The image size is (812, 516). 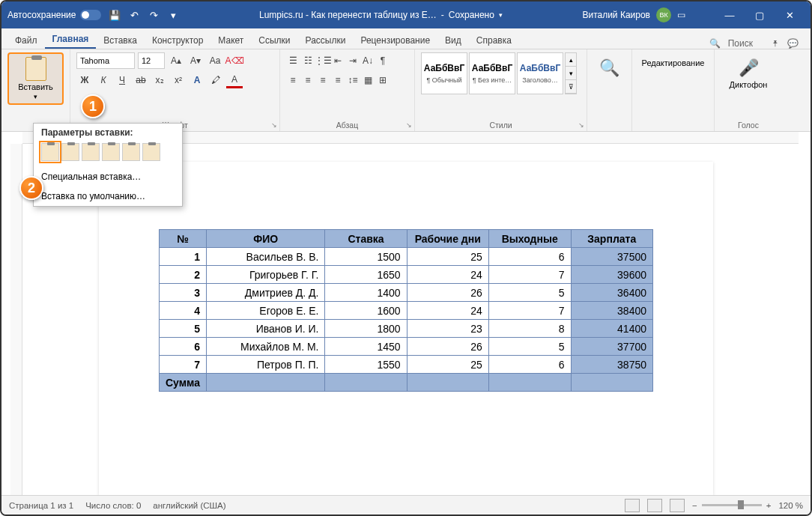 What do you see at coordinates (749, 68) in the screenshot?
I see `dictate-icon: 🎤` at bounding box center [749, 68].